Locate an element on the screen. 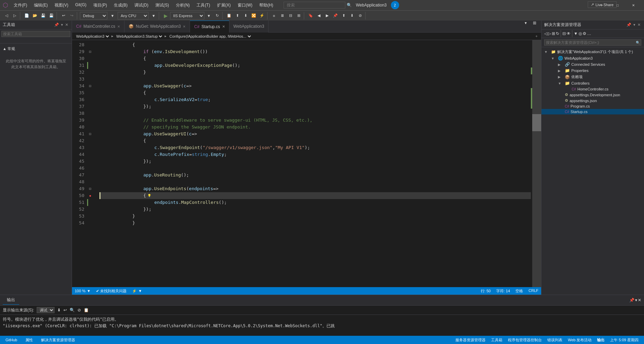  breadcrumb-method-select: Configure(IApplicationBuilder app, IWebH… is located at coordinates (210, 36).